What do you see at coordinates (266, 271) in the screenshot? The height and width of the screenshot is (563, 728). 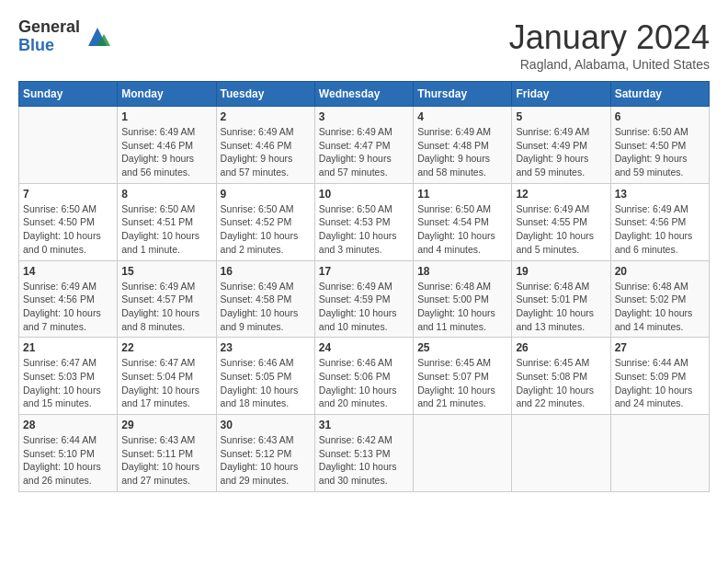 I see `day-number: 16` at bounding box center [266, 271].